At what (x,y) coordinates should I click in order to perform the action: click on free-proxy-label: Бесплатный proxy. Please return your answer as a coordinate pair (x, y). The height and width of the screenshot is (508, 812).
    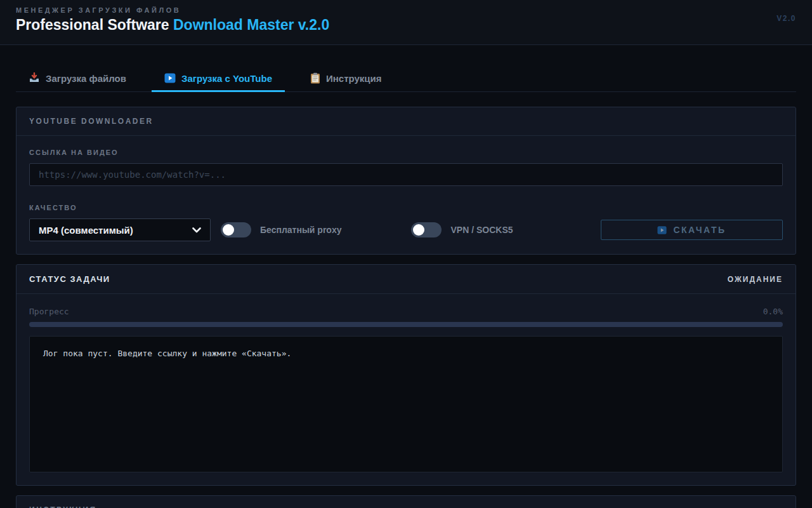
    Looking at the image, I should click on (301, 230).